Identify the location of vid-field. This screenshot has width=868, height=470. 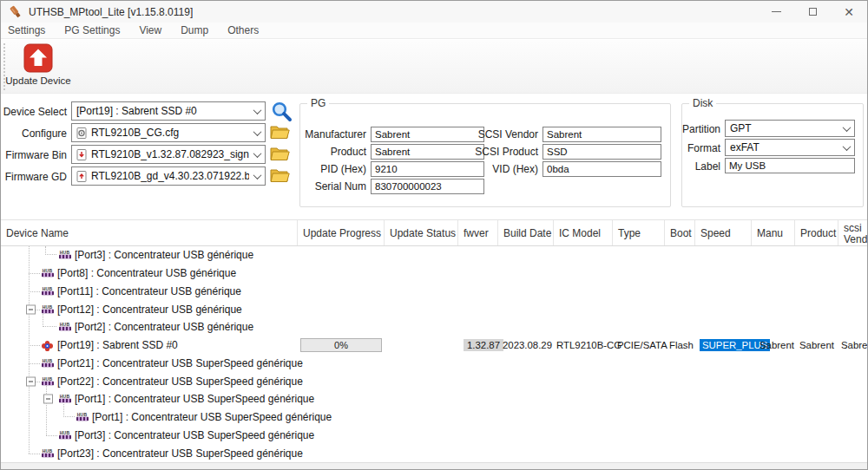
(602, 169).